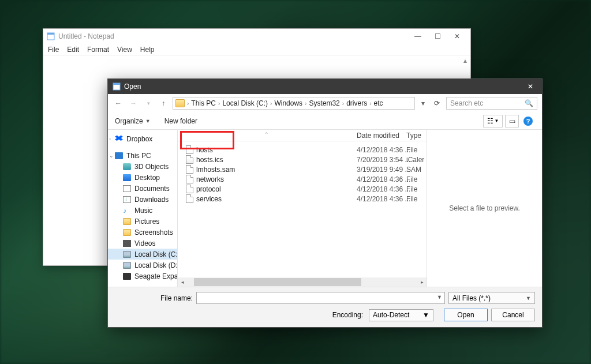  Describe the element at coordinates (412, 150) in the screenshot. I see `file-type: File` at that location.